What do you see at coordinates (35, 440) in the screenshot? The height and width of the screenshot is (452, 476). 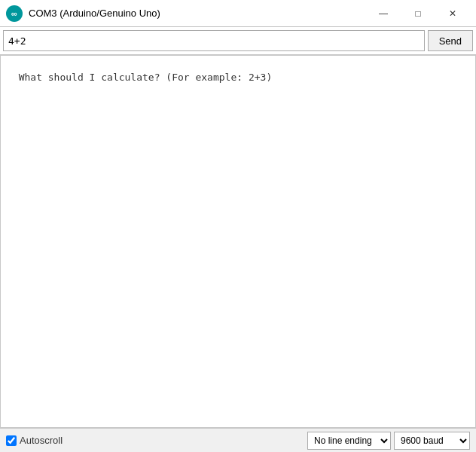 I see `autoscroll-section: Autoscroll` at bounding box center [35, 440].